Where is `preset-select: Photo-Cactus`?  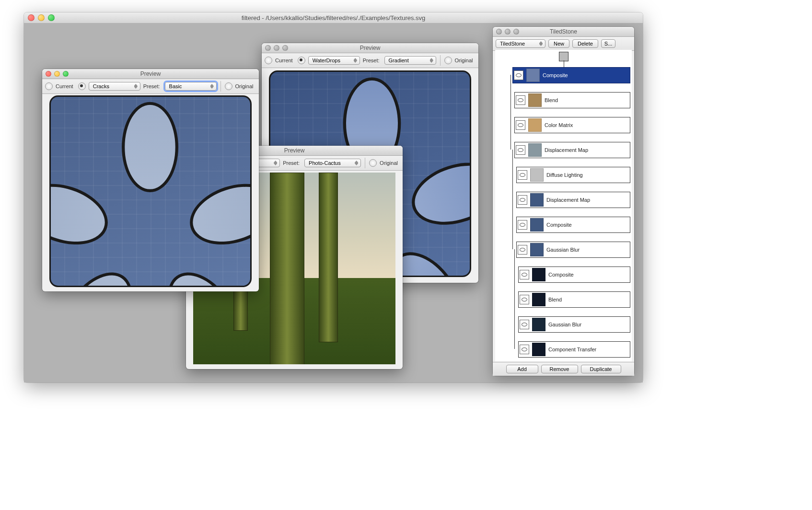
preset-select: Photo-Cactus is located at coordinates (333, 163).